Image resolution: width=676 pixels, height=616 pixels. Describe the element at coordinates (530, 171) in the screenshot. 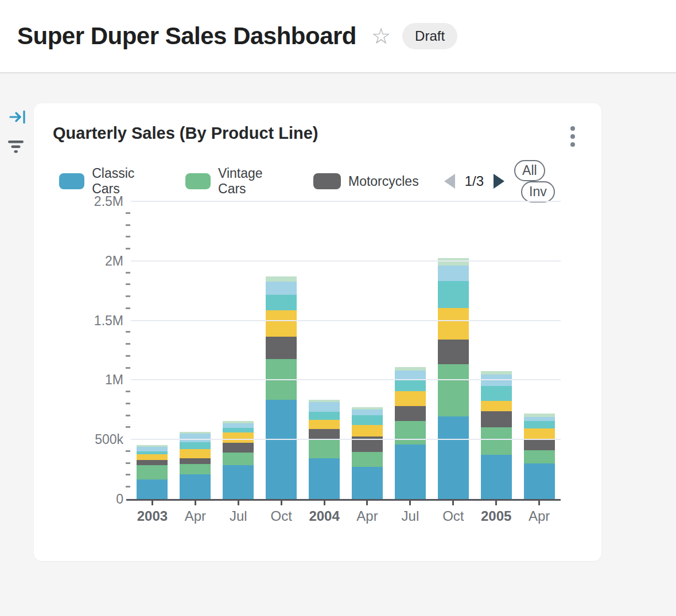

I see `legend-all-button: All` at that location.